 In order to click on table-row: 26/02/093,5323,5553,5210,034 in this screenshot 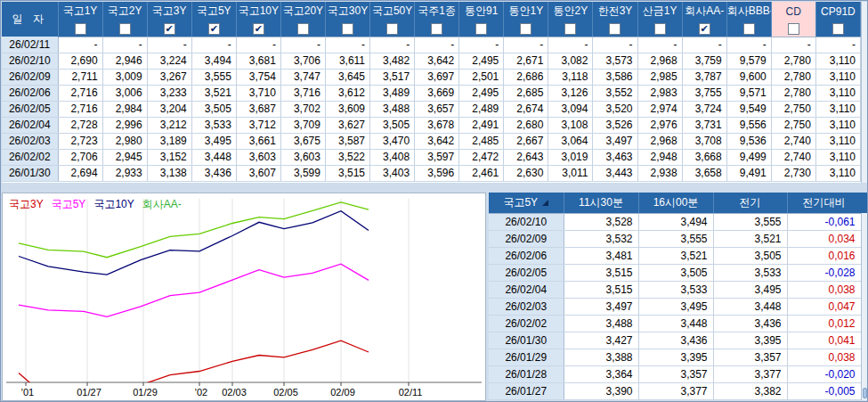, I will do `click(675, 239)`.